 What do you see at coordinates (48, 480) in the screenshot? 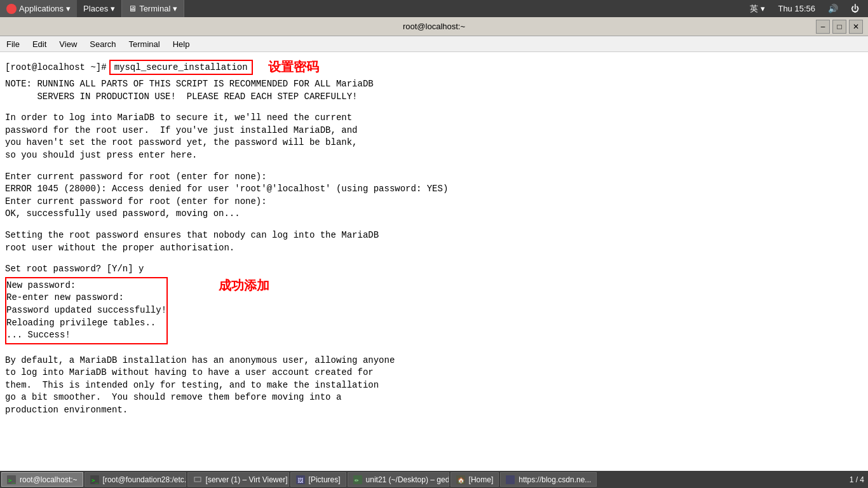
I see `taskbar-label-0: root@localhost:~` at bounding box center [48, 480].